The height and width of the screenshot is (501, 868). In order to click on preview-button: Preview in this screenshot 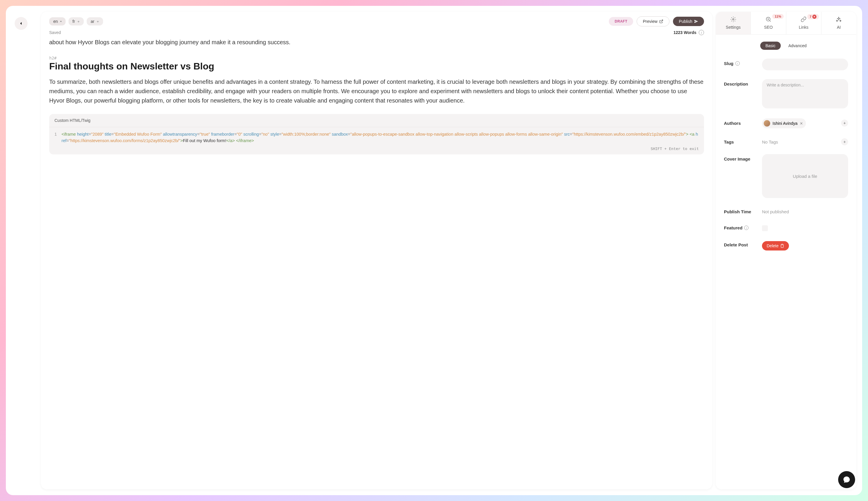, I will do `click(653, 21)`.